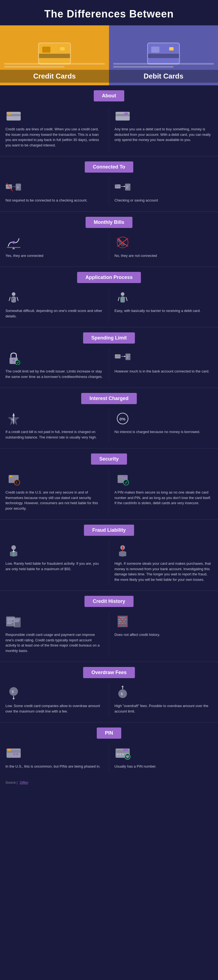 This screenshot has width=218, height=980. What do you see at coordinates (109, 601) in the screenshot?
I see `credit-history-title: Credit History` at bounding box center [109, 601].